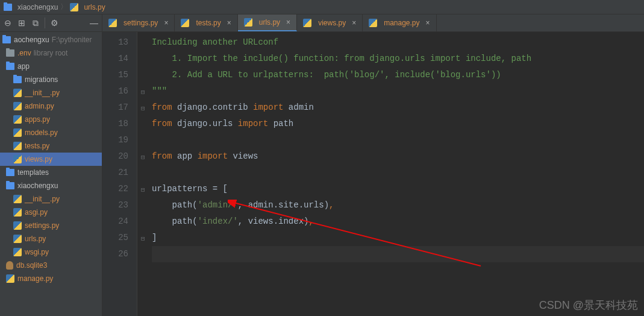 The image size is (644, 316). Describe the element at coordinates (117, 238) in the screenshot. I see `line-number: 25` at that location.